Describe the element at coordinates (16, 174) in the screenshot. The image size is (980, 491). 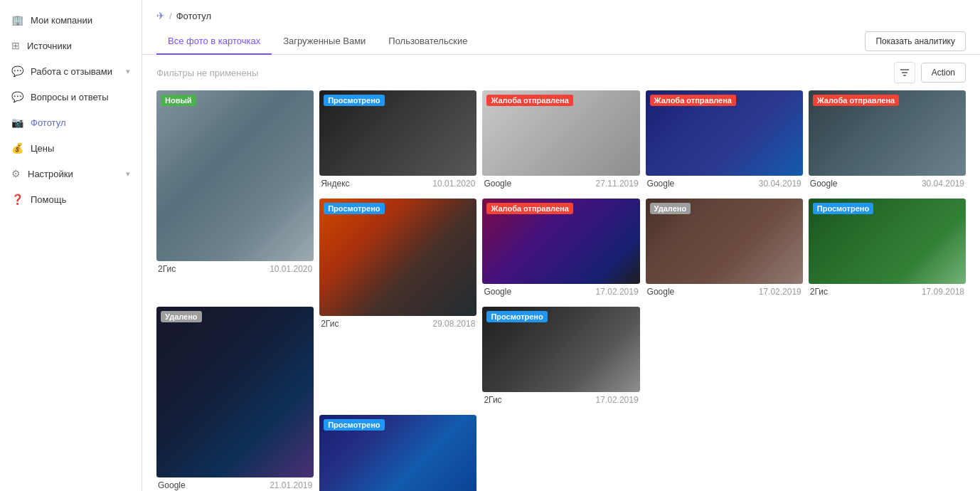
I see `settings-icon: ⚙` at that location.